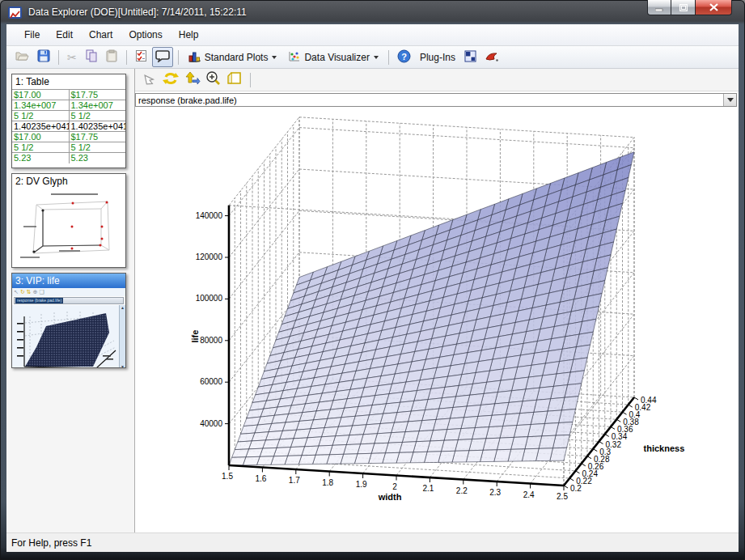 This screenshot has height=560, width=745. I want to click on svg-text: 1.8, so click(328, 482).